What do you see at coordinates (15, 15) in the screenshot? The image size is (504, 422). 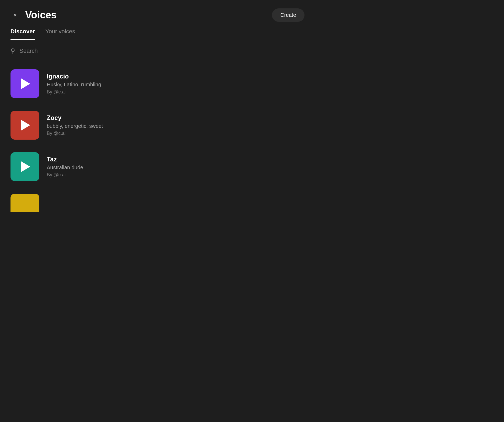 I see `close-button: ×` at bounding box center [15, 15].